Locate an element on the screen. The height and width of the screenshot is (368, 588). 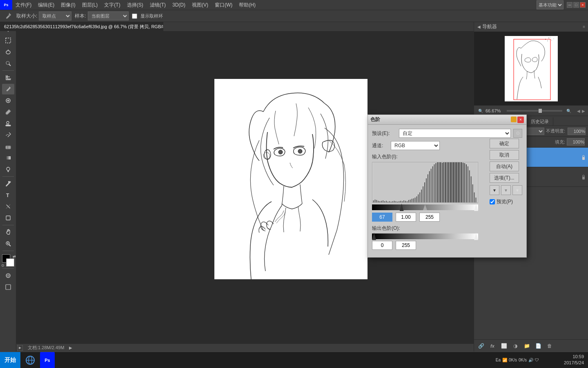
sample-select: 当前图层 is located at coordinates (108, 16).